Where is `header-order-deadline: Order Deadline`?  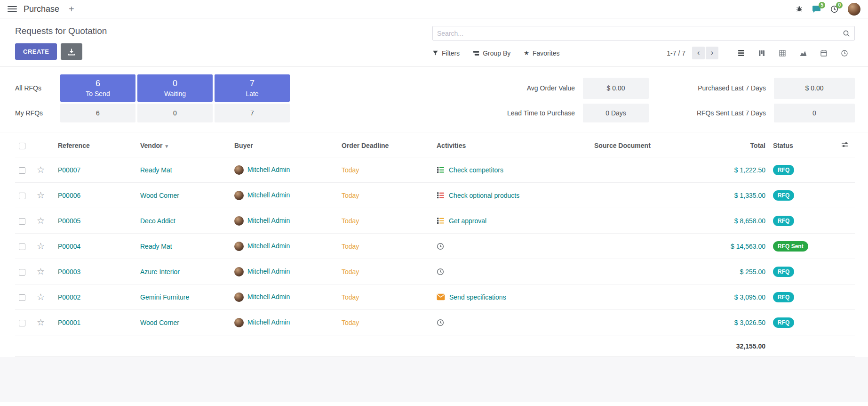
header-order-deadline: Order Deadline is located at coordinates (385, 145).